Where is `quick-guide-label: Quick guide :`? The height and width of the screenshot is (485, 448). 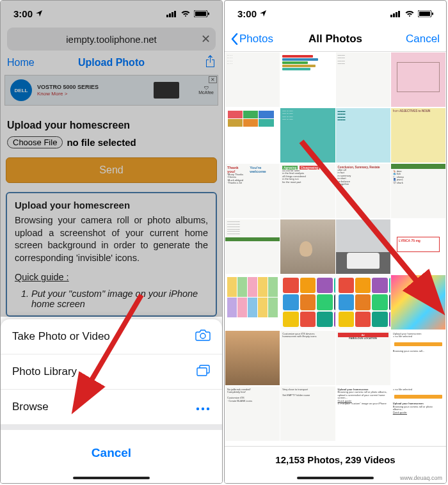 quick-guide-label: Quick guide : is located at coordinates (111, 277).